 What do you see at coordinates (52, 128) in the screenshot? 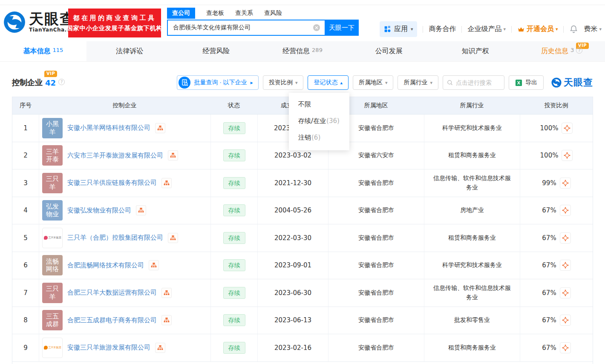
I see `company-avatar: 小黑羊` at bounding box center [52, 128].